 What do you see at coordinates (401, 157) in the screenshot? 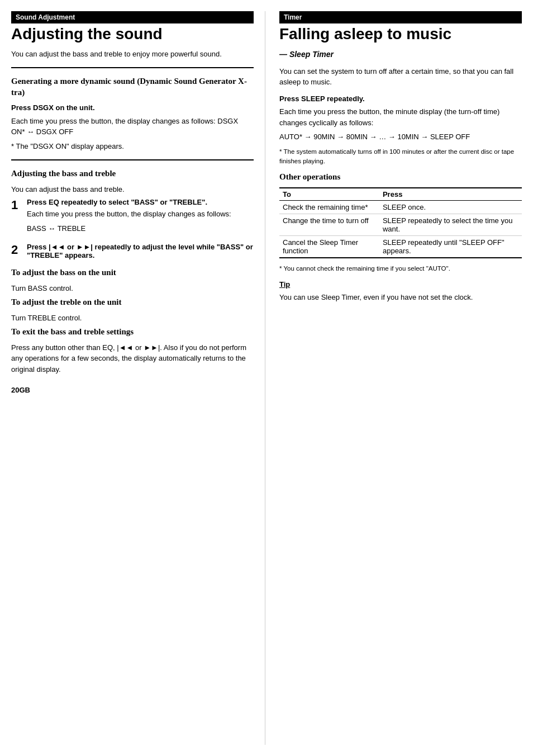
I see `sleep-footnote1: * The system automatically turns off in …` at bounding box center [401, 157].